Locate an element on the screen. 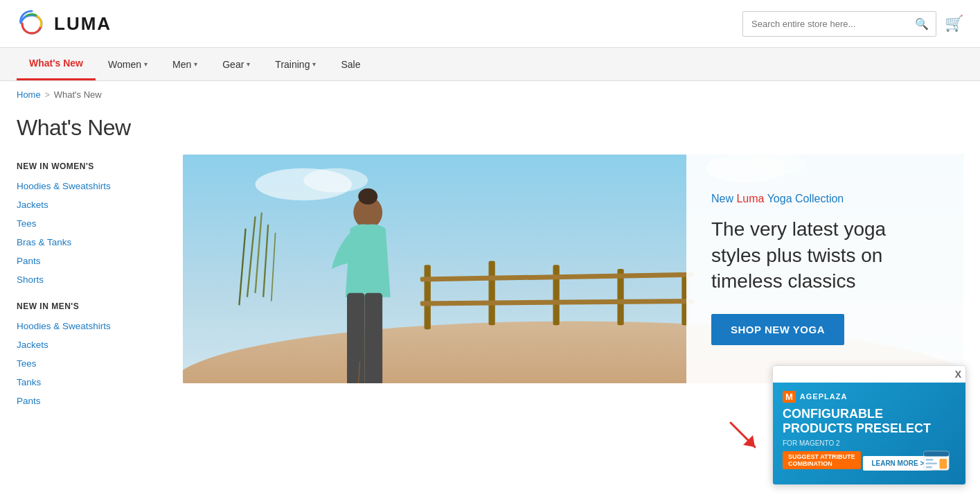 Image resolution: width=980 pixels, height=499 pixels. hero-card: New Luma Yoga Collection The very latest… is located at coordinates (825, 269).